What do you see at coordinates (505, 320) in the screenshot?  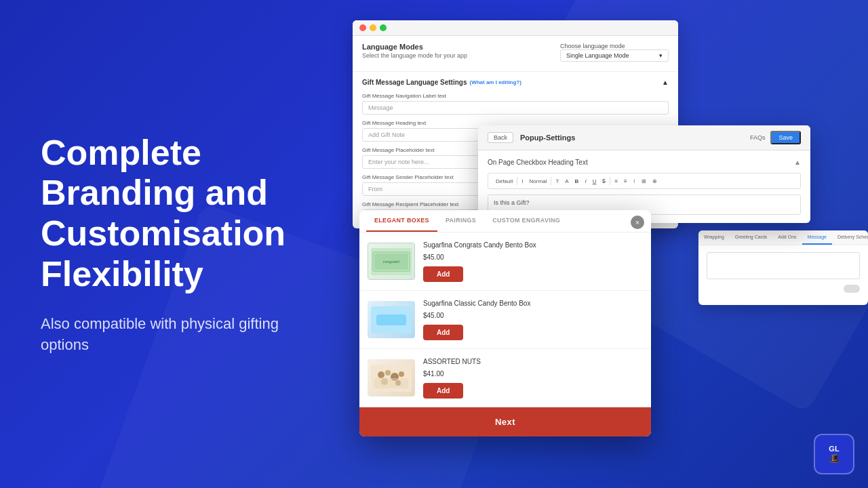 I see `product-list: congrats! Sugarfina Congrats Candy Bento…` at bounding box center [505, 320].